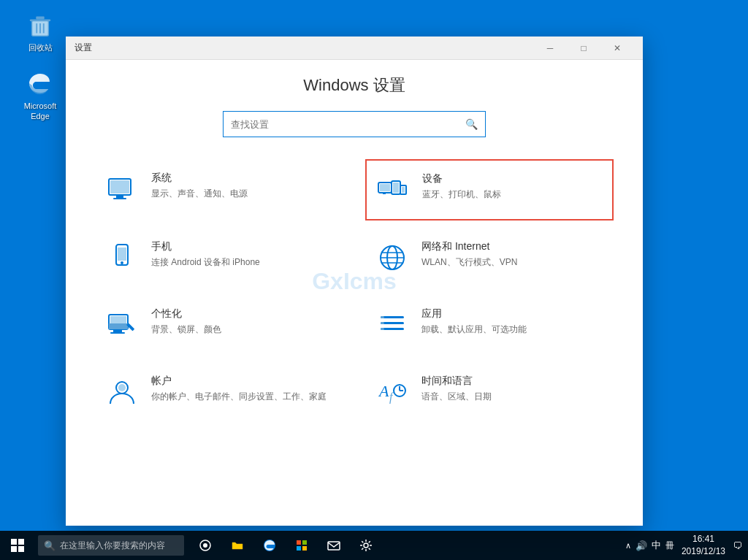  What do you see at coordinates (40, 31) in the screenshot?
I see `recycle-bin-icon: 回收站` at bounding box center [40, 31].